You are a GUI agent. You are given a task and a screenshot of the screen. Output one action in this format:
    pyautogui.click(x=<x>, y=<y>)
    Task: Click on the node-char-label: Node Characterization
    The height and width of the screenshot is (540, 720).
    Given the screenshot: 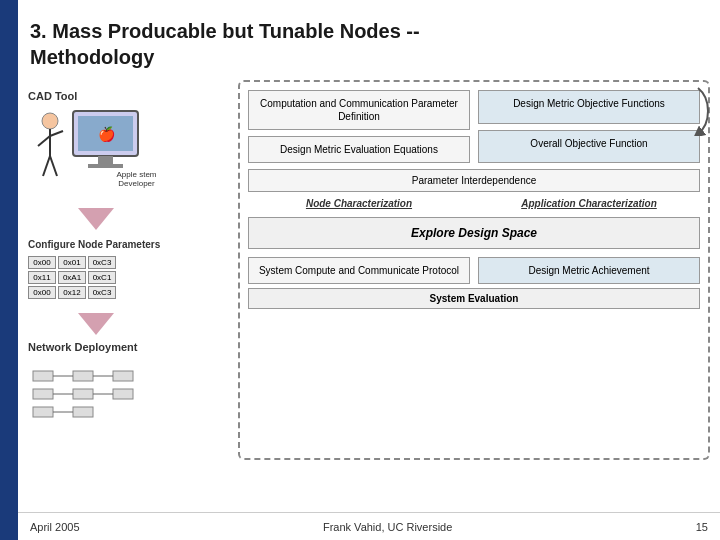 What is the action you would take?
    pyautogui.click(x=359, y=204)
    